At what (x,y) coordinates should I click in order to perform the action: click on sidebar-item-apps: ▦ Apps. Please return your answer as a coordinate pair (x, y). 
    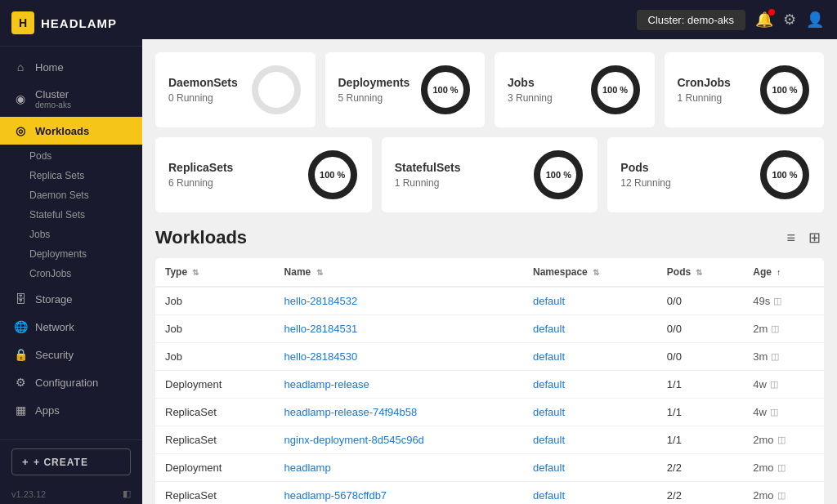
    Looking at the image, I should click on (71, 410).